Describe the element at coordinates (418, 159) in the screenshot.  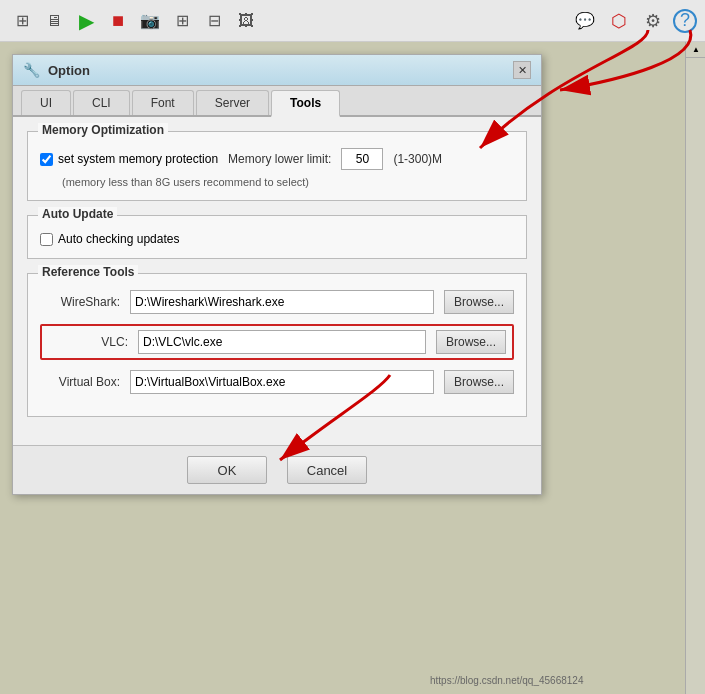
I see `memory-unit: (1-300)M` at that location.